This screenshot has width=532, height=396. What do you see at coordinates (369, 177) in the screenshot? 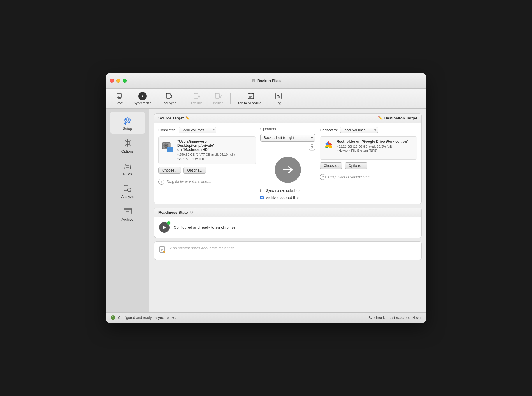
I see `dest-drag-area: ? Drag folder or volume here...` at bounding box center [369, 177].